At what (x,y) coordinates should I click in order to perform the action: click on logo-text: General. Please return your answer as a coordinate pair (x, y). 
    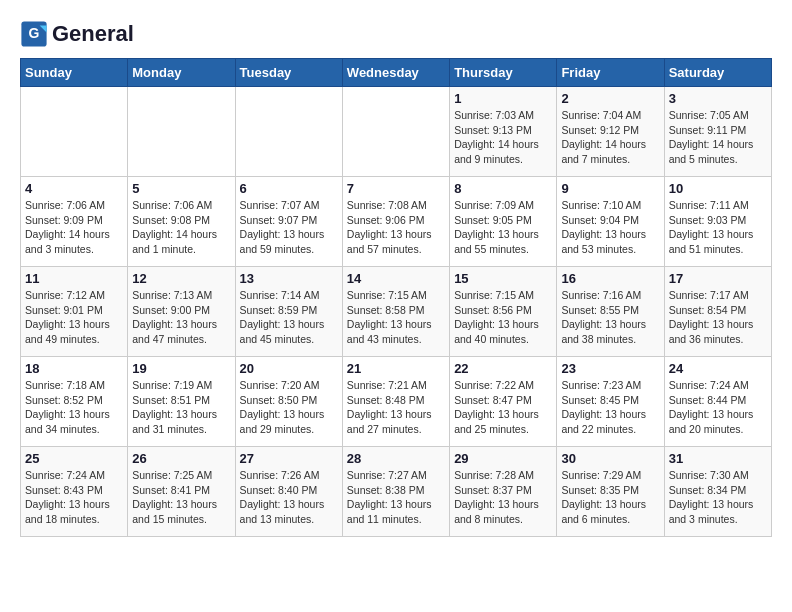
    Looking at the image, I should click on (93, 34).